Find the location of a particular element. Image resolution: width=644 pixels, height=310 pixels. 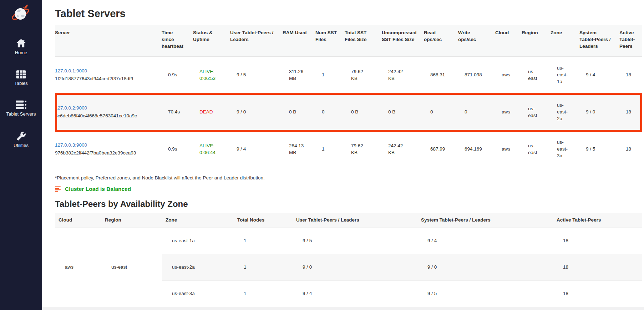

table-row: aws us-east us-east-1a 1 9 / 5 9 / 4 18 is located at coordinates (349, 241).